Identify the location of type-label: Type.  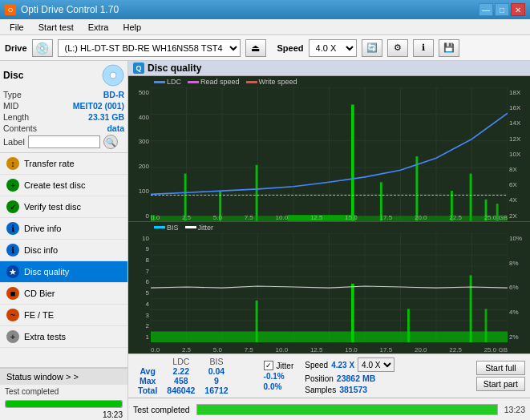
(13, 95).